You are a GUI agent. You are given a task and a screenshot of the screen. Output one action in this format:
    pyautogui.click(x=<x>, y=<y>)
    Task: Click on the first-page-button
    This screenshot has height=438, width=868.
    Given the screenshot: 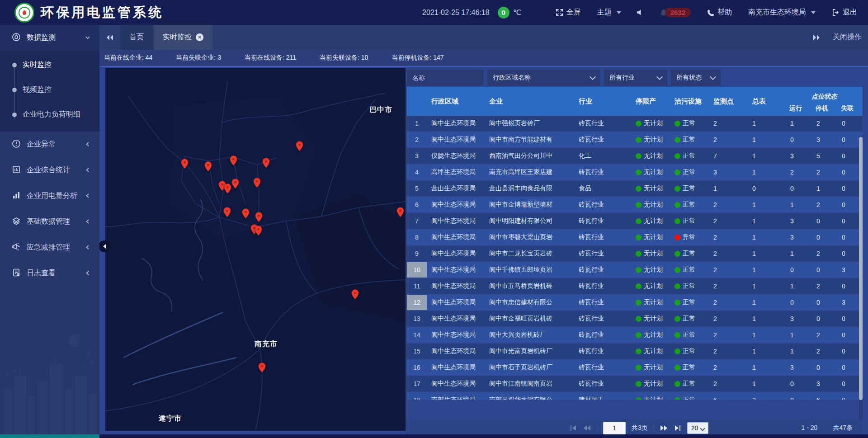 What is the action you would take?
    pyautogui.click(x=573, y=428)
    